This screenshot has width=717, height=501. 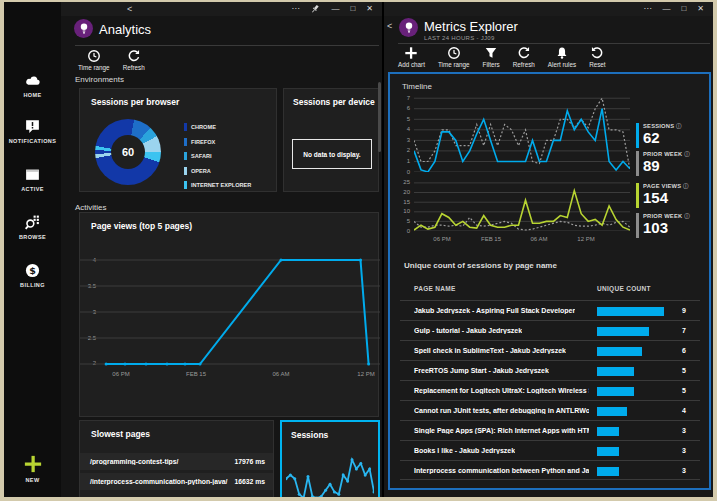 What do you see at coordinates (32, 85) in the screenshot?
I see `sidebar-item-home: HOME` at bounding box center [32, 85].